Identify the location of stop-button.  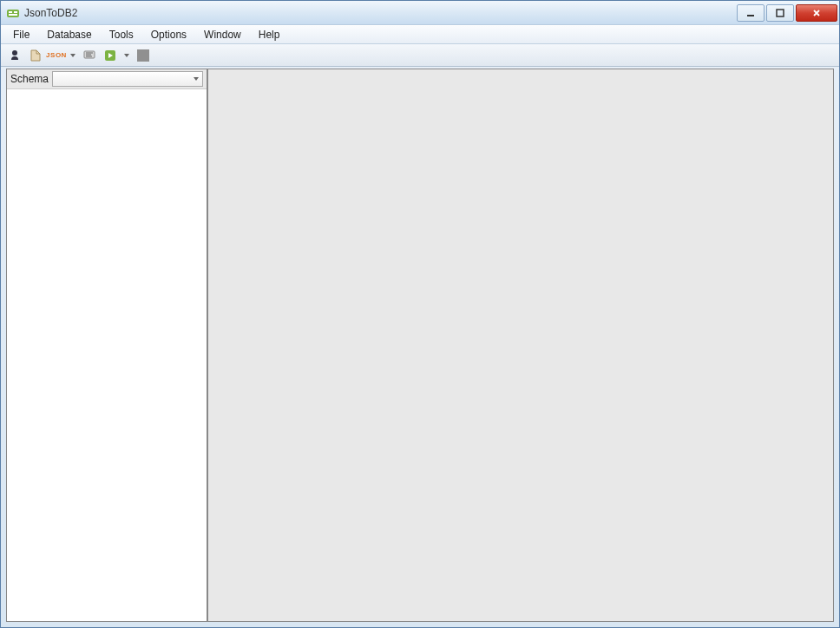
(143, 56).